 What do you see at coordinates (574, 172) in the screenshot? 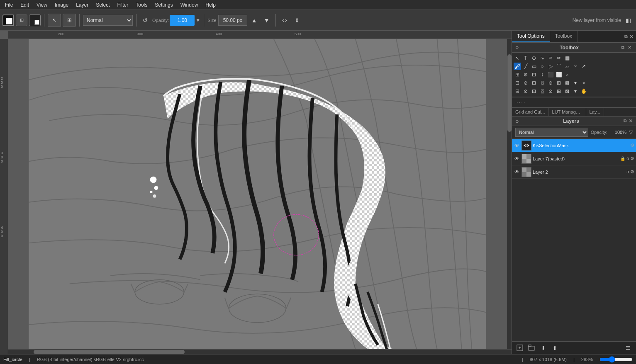
I see `layer-row-3: 👁 Layer 2 α ⚙` at bounding box center [574, 172].